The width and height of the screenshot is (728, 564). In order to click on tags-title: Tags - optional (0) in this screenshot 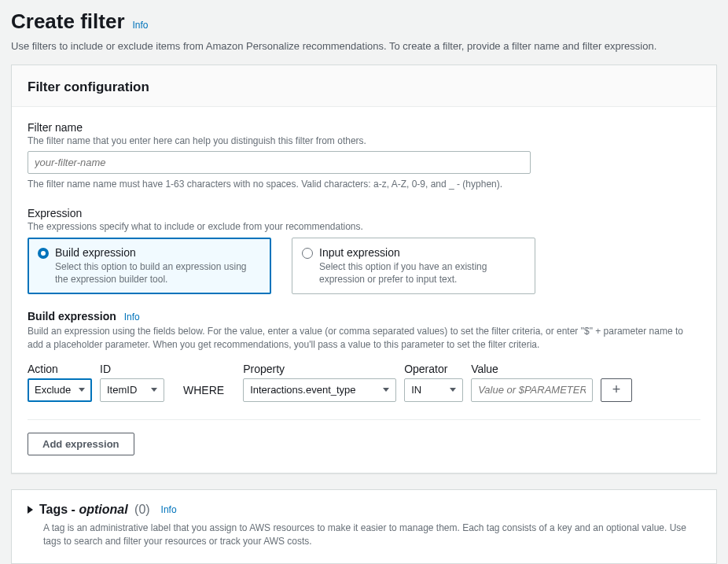, I will do `click(94, 510)`.